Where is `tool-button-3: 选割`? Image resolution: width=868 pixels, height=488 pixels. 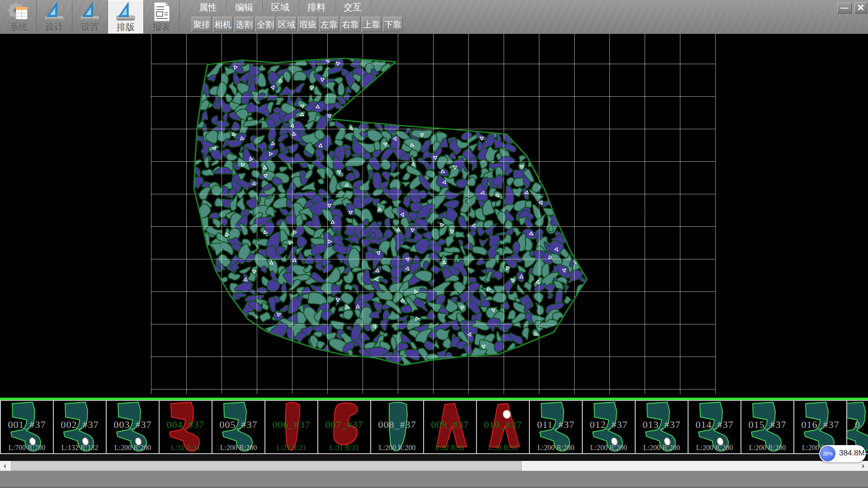
tool-button-3: 选割 is located at coordinates (244, 24).